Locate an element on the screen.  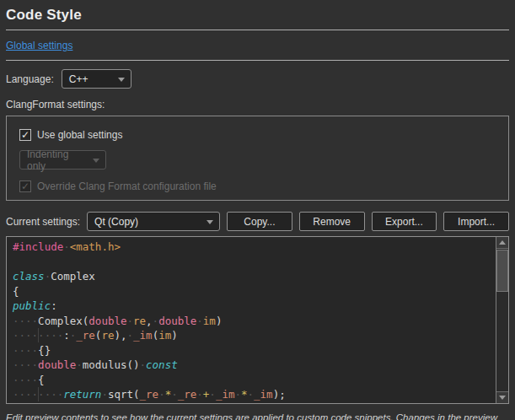
remove-button: Remove is located at coordinates (332, 221).